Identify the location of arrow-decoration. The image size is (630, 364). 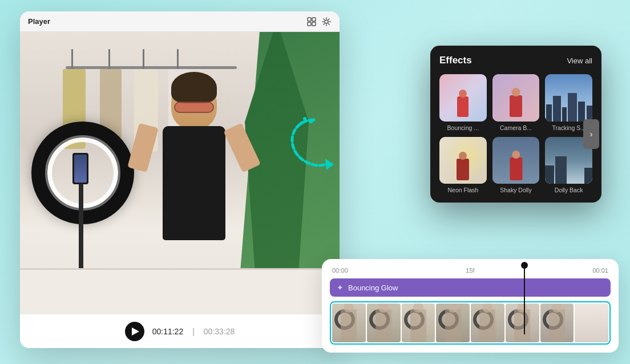
(314, 143).